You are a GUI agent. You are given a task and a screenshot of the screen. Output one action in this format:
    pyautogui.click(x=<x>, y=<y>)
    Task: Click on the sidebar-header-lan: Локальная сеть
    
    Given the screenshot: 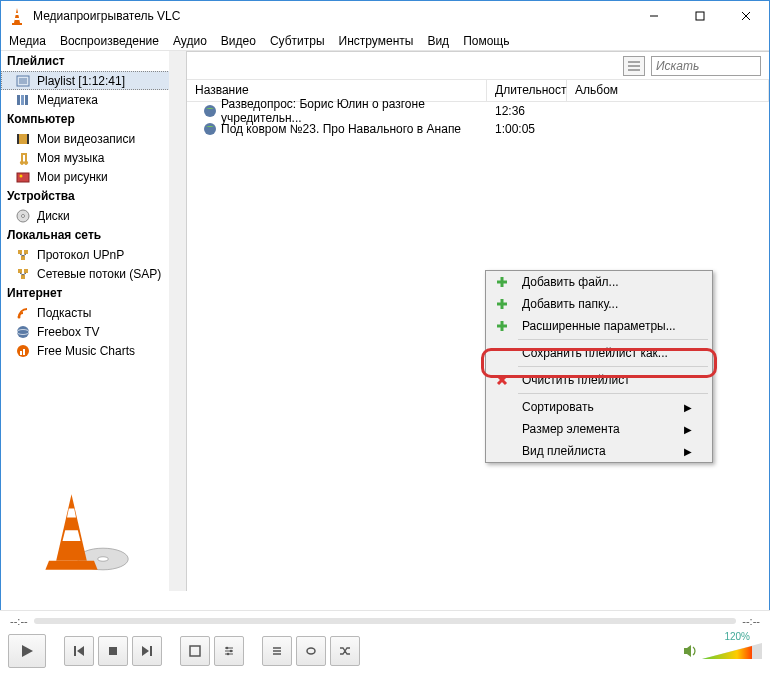 What is the action you would take?
    pyautogui.click(x=94, y=235)
    